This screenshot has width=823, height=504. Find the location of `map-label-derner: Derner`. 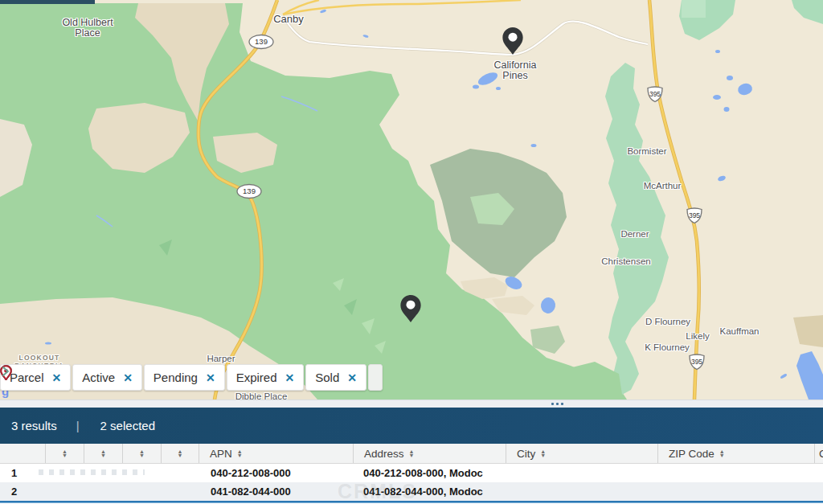

map-label-derner: Derner is located at coordinates (635, 235).